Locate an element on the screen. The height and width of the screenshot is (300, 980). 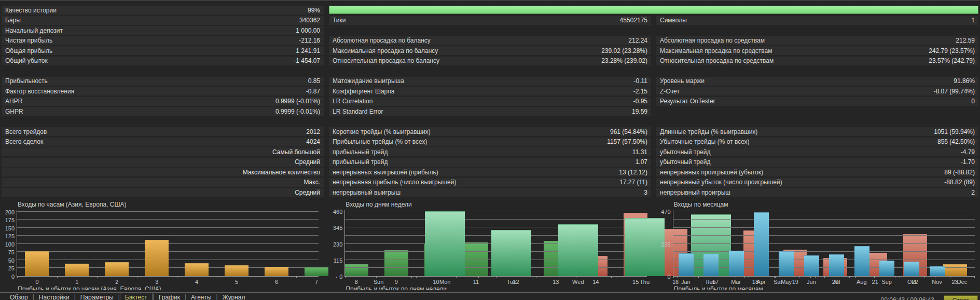
stat-label: Относительная просадка по средствам is located at coordinates (717, 61).